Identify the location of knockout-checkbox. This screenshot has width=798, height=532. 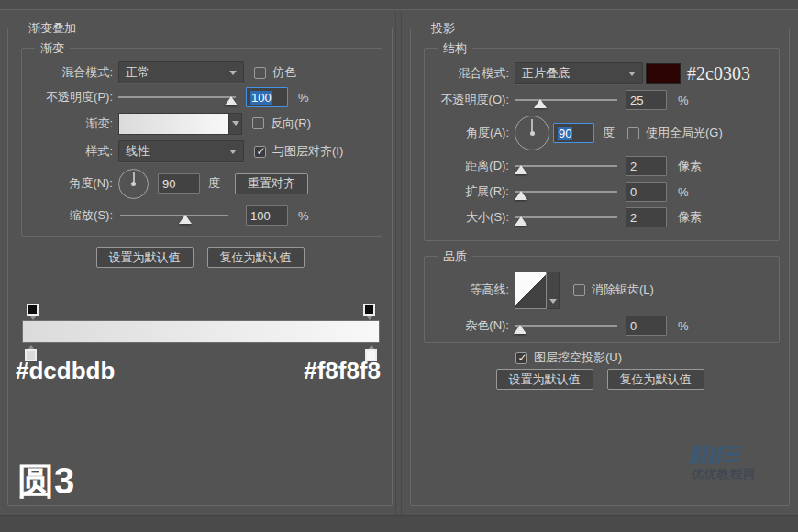
(521, 358).